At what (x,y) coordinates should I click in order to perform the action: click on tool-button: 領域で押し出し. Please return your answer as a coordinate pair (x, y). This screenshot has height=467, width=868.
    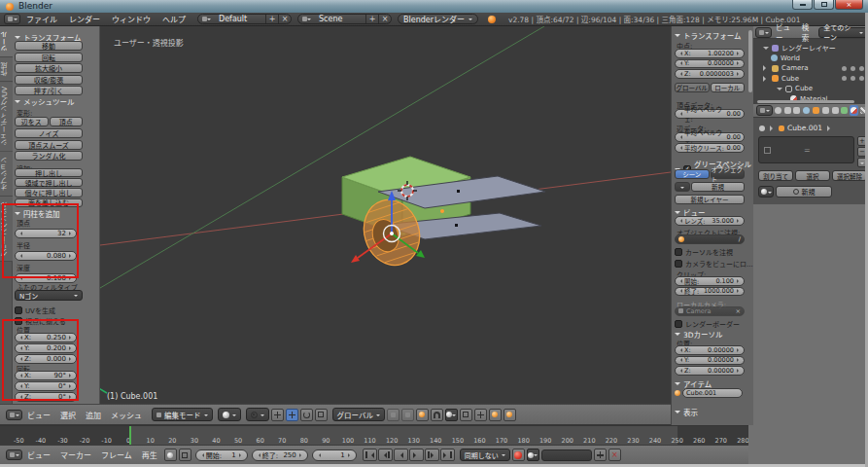
    Looking at the image, I should click on (49, 183).